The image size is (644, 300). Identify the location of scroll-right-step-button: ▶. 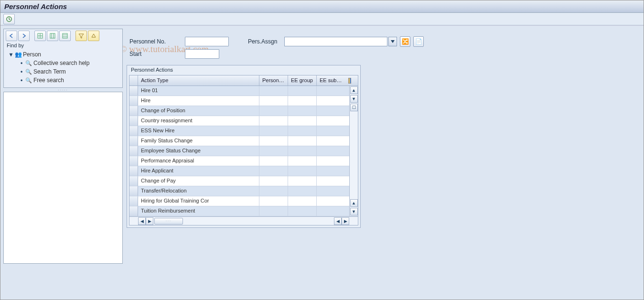
(150, 221).